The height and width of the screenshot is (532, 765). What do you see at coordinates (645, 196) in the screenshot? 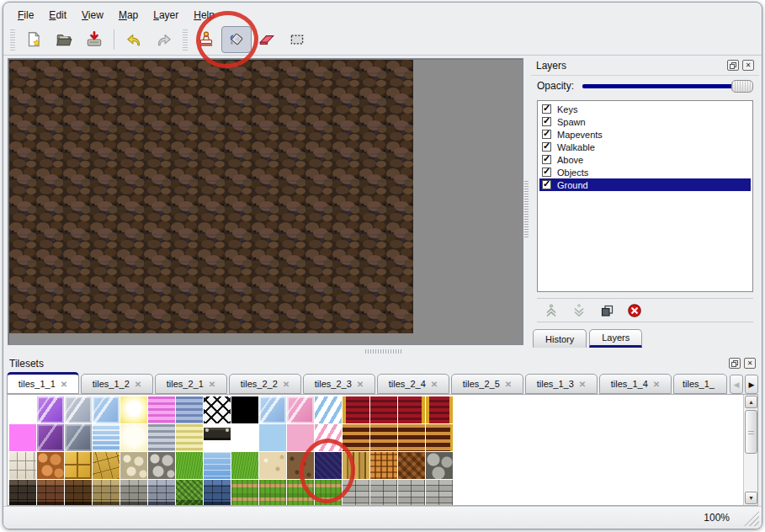
I see `layer-list: Keys Spawn Mapevents Walkable` at bounding box center [645, 196].